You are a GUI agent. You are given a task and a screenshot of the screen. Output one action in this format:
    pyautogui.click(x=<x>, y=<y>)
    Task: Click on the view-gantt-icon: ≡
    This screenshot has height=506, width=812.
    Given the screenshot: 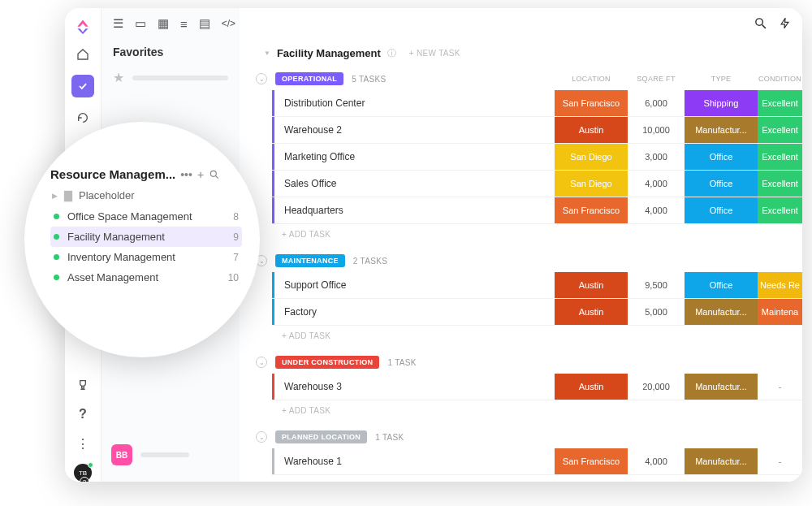 What is the action you would take?
    pyautogui.click(x=184, y=24)
    